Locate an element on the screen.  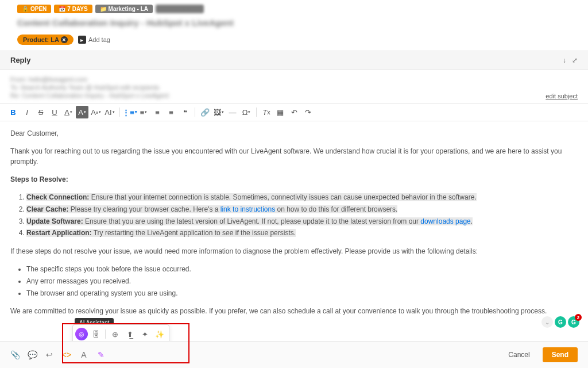
note-icon: 💬 is located at coordinates (32, 355).